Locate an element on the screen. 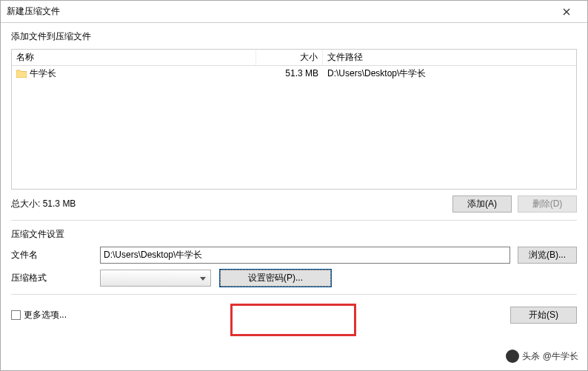  format-combobox is located at coordinates (156, 278).